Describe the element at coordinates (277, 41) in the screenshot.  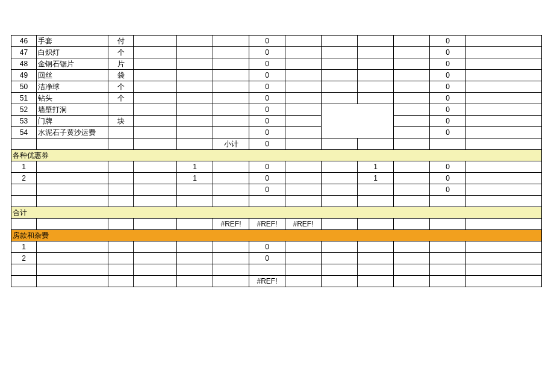
I see `table-row: 46手套付00` at that location.